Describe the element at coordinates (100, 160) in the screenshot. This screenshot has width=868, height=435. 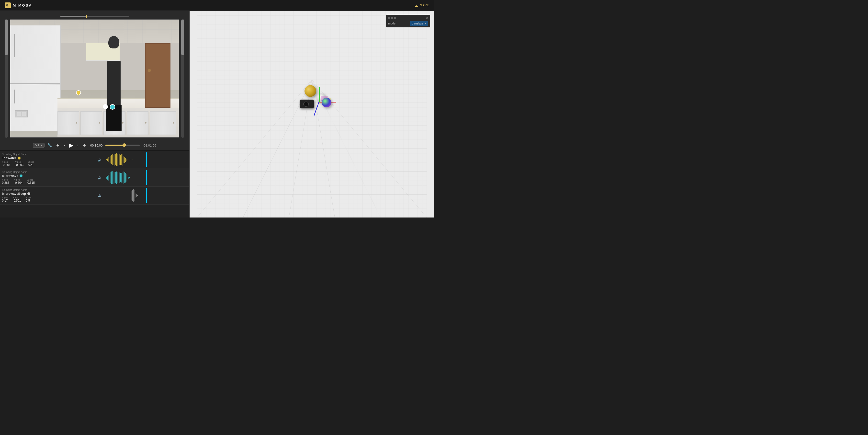
I see `track-volume-tapwater: 🔈` at that location.